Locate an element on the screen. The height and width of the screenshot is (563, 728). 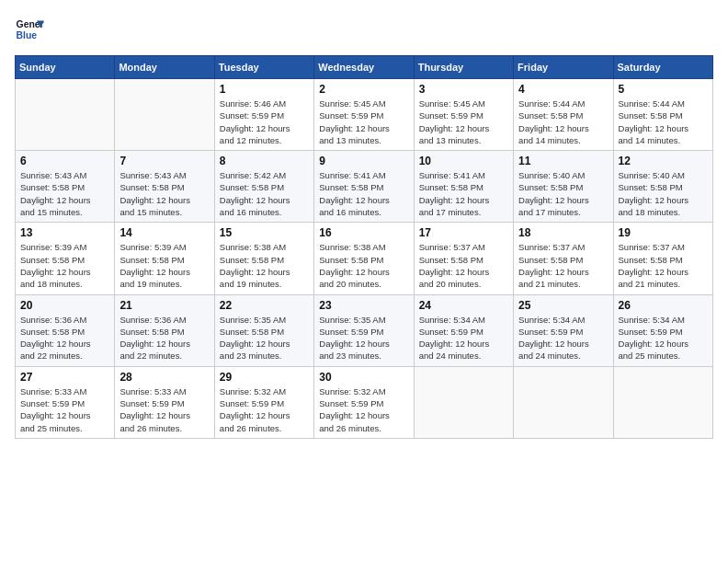
day-number: 5 is located at coordinates (664, 89).